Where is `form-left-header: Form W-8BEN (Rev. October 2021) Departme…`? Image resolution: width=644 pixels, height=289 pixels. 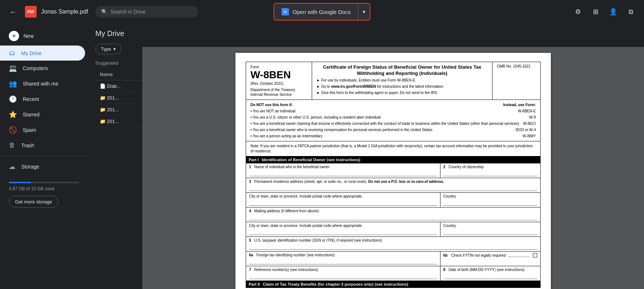
form-left-header: Form W-8BEN (Rev. October 2021) Departme… is located at coordinates (279, 81).